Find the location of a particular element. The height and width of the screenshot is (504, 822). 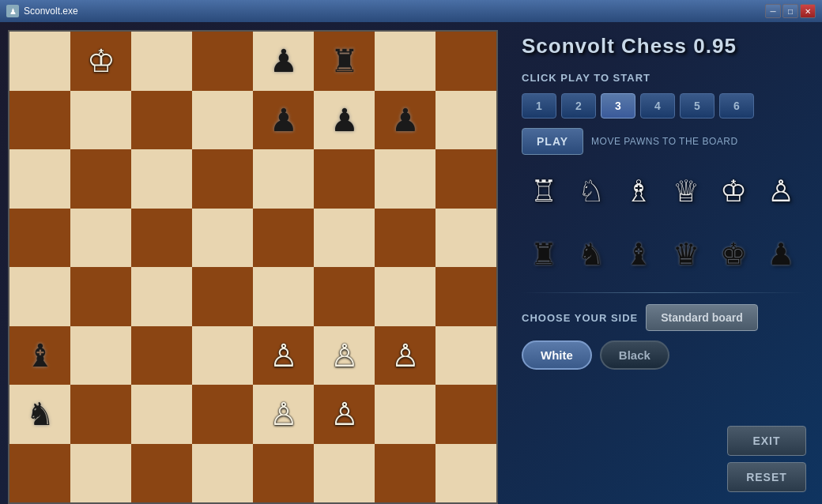

cell-6-0: ♞ is located at coordinates (40, 414).